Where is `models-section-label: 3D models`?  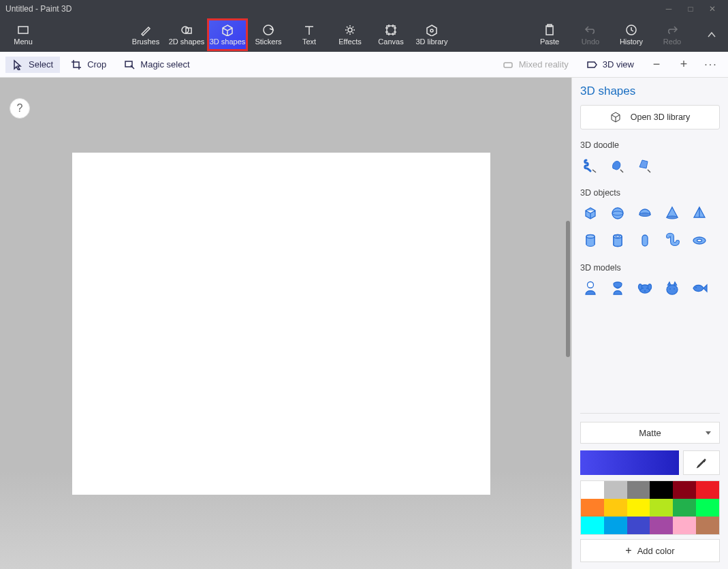
models-section-label: 3D models is located at coordinates (650, 268).